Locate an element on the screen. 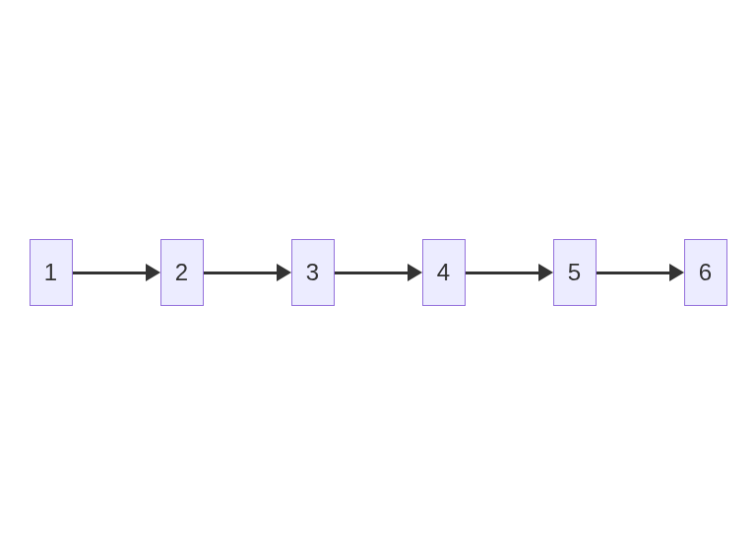  node-1: 1 is located at coordinates (51, 272).